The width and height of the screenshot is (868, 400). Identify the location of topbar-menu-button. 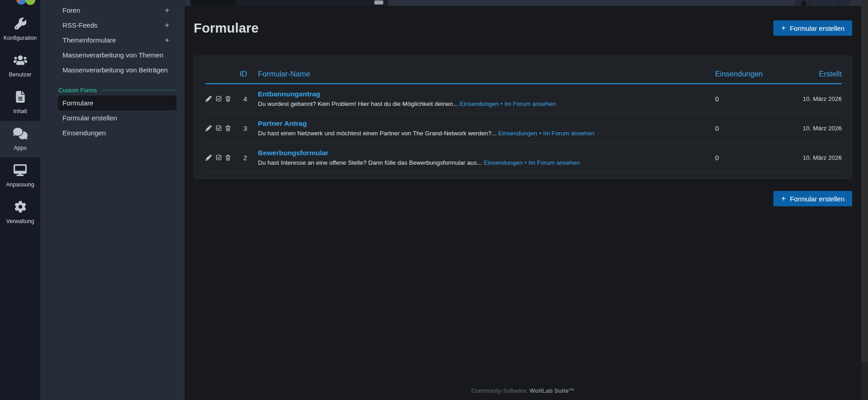
(824, 3).